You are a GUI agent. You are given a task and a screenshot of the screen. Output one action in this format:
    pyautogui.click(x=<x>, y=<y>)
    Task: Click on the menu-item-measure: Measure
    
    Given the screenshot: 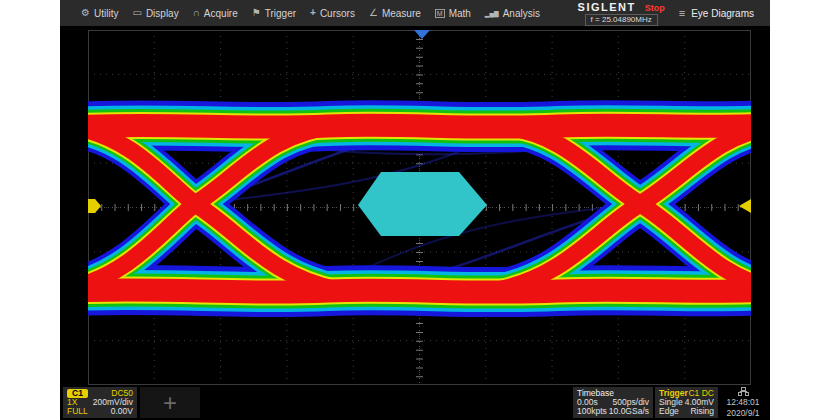 What is the action you would take?
    pyautogui.click(x=395, y=13)
    